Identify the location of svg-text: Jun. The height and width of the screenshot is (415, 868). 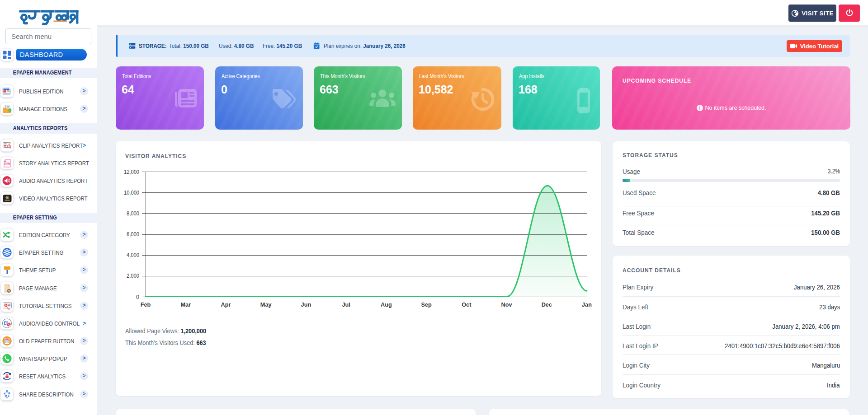
(307, 305).